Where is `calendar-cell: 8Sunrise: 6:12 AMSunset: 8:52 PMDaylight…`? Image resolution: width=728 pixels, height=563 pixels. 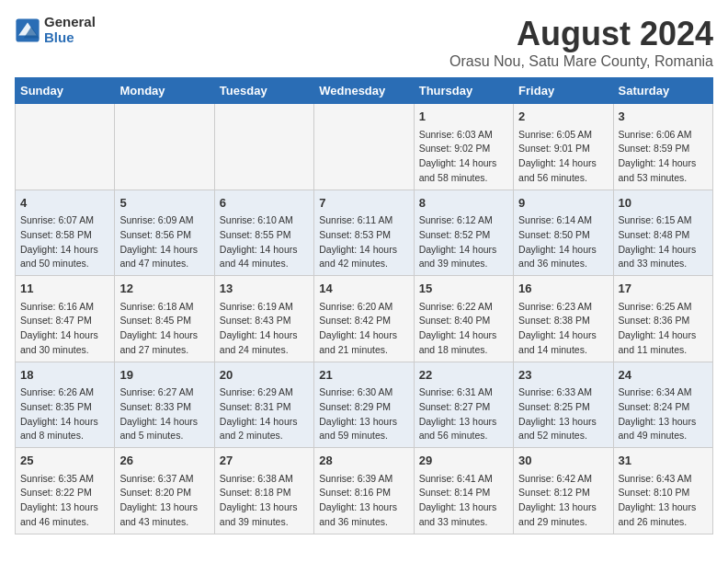 calendar-cell: 8Sunrise: 6:12 AMSunset: 8:52 PMDaylight… is located at coordinates (463, 233).